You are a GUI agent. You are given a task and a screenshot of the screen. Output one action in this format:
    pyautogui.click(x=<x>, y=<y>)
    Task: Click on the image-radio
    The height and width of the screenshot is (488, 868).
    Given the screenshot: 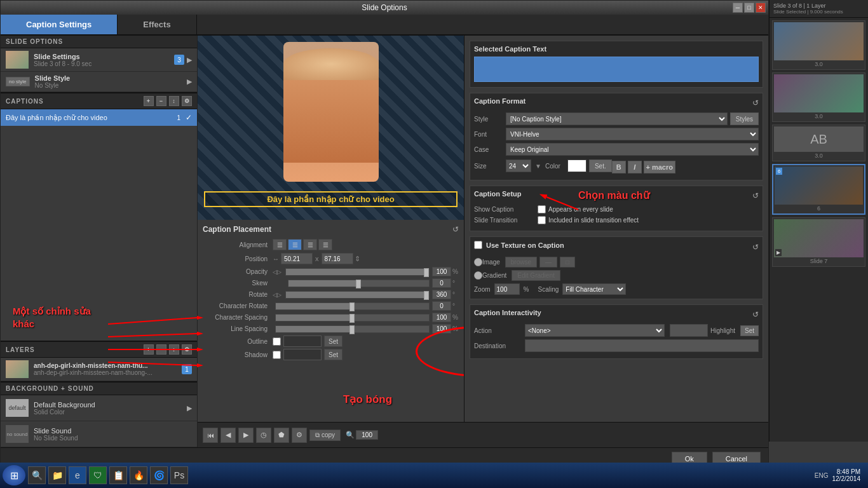 What is the action you would take?
    pyautogui.click(x=478, y=262)
    